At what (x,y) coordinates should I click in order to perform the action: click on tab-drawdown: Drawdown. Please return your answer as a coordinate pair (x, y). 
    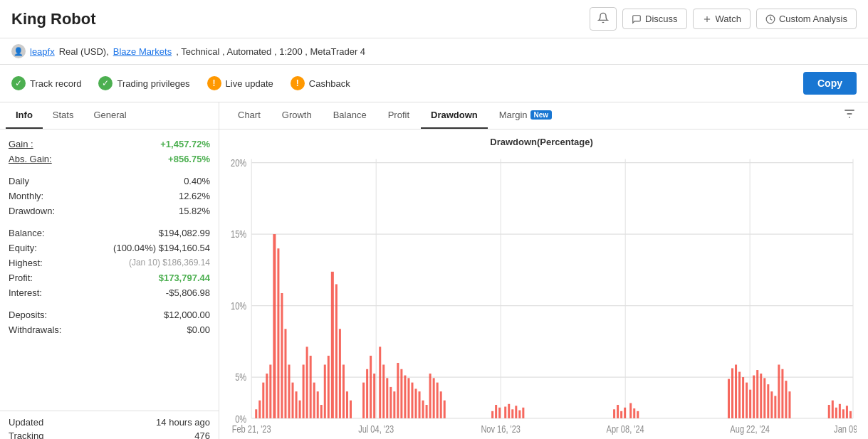
    Looking at the image, I should click on (454, 115).